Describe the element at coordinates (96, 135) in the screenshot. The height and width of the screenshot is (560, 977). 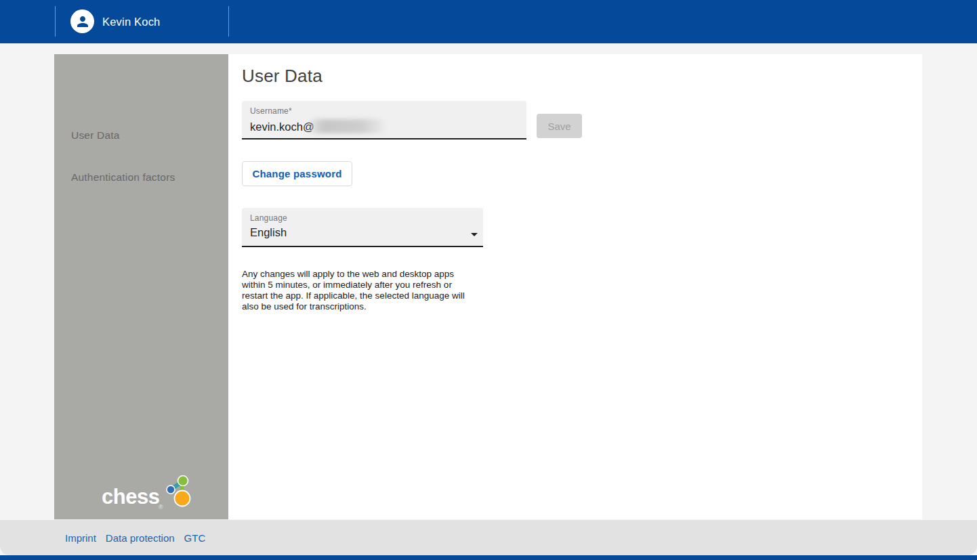
I see `sidebar-item-user-data: User Data` at that location.